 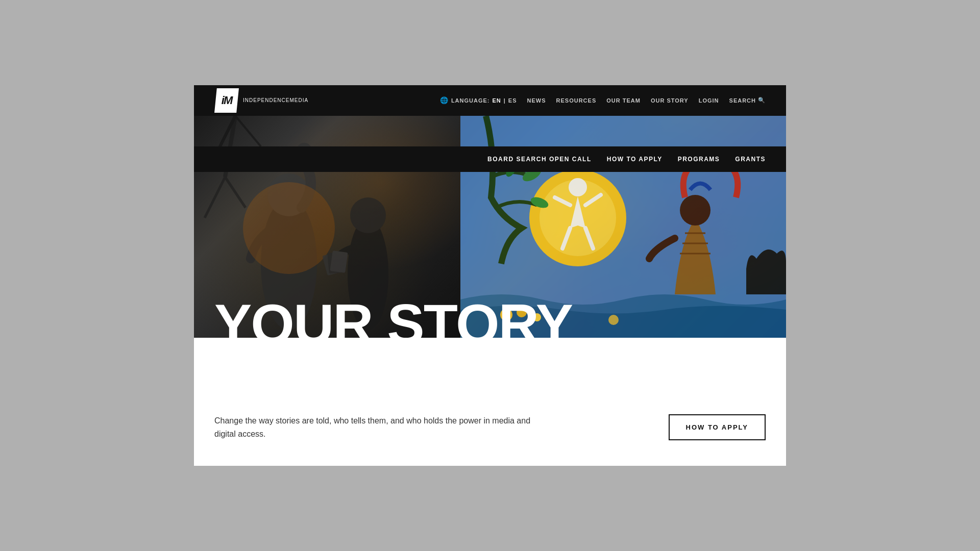 What do you see at coordinates (624, 101) in the screenshot?
I see `nav-our-team: OUR TEAM` at bounding box center [624, 101].